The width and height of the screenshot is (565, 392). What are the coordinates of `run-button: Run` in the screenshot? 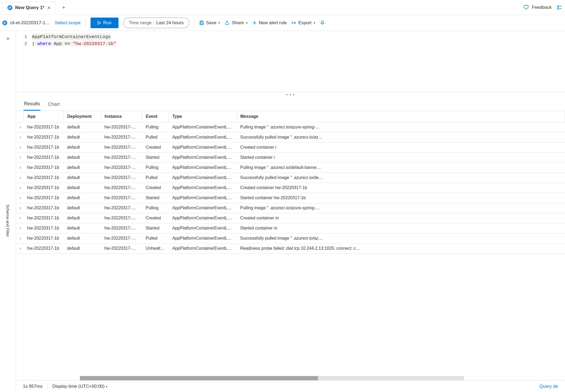 It's located at (104, 23).